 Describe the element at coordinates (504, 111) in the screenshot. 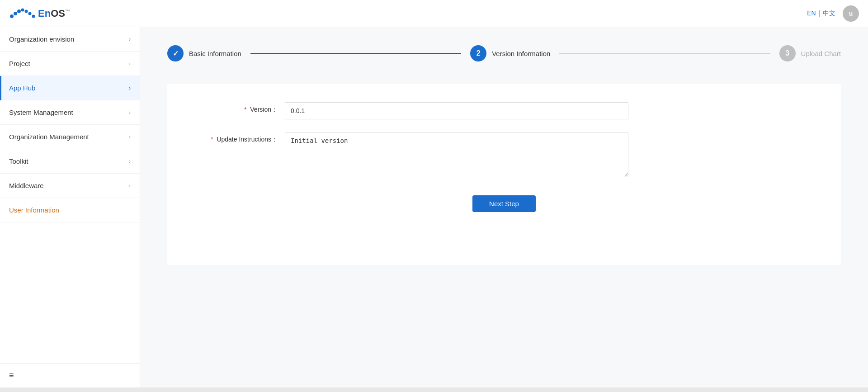

I see `version-row: * Version：` at that location.